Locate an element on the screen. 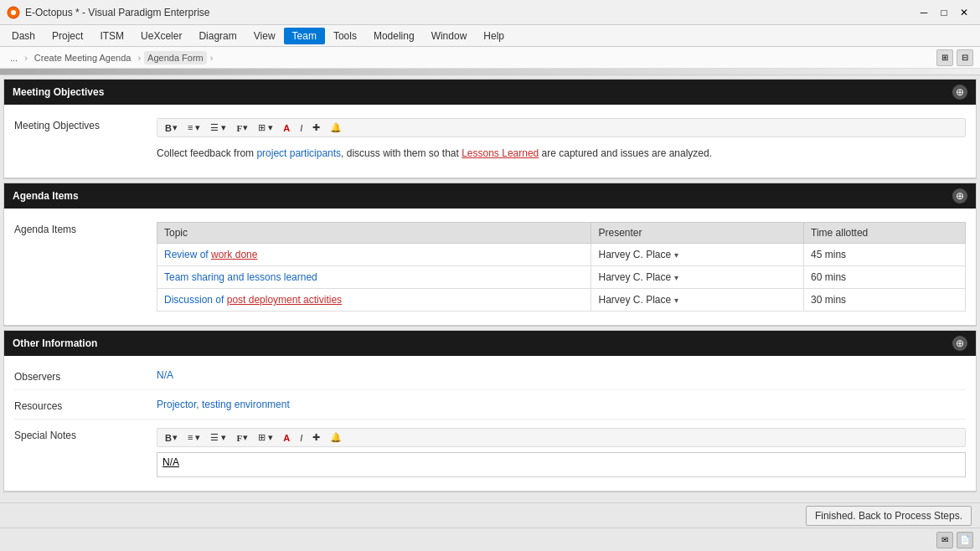 The height and width of the screenshot is (551, 980). other-information-collapse: ⊕ is located at coordinates (960, 343).